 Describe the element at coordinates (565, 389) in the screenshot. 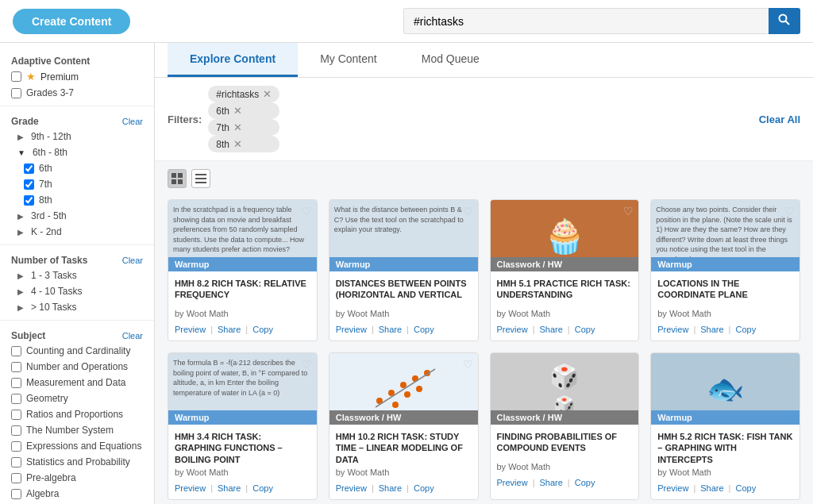

I see `card-thumbnail: 🎲🎲 ♡ Classwork / HW` at that location.